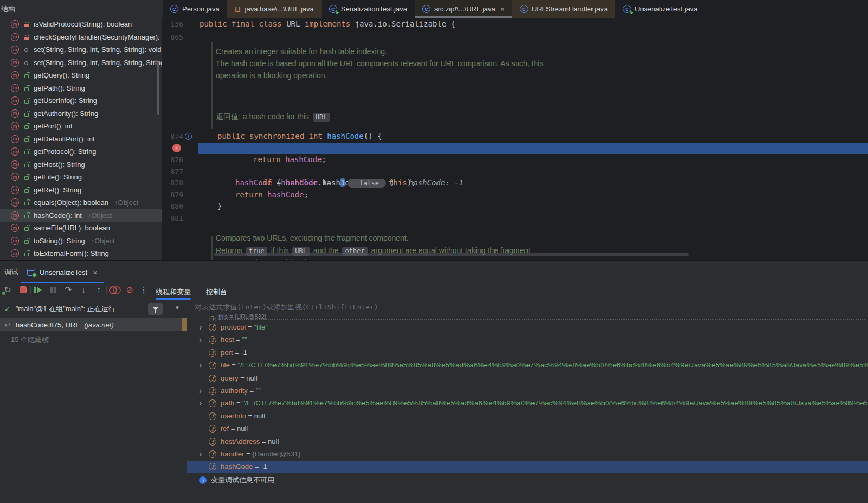 The width and height of the screenshot is (868, 503). What do you see at coordinates (144, 289) in the screenshot?
I see `more-options-button: ⋮` at bounding box center [144, 289].